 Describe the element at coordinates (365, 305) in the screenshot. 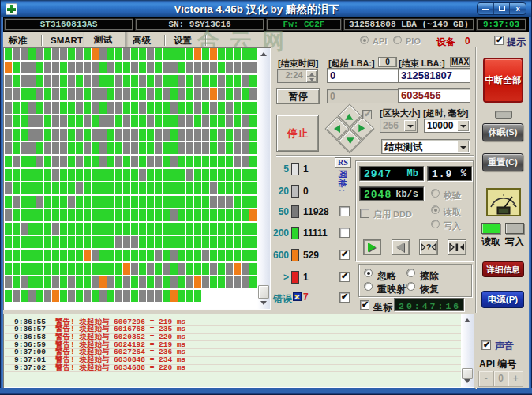

I see `coord-checkbox: ✔` at that location.